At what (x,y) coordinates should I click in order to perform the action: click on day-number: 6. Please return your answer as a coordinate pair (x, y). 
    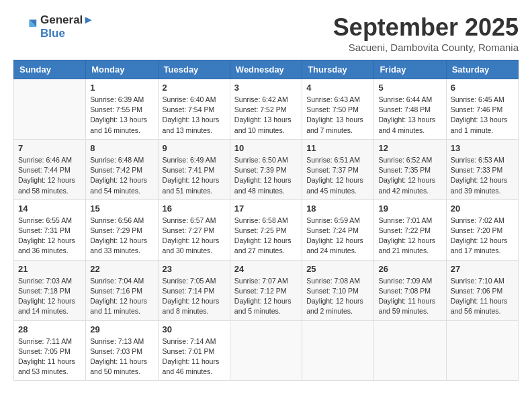
    Looking at the image, I should click on (482, 87).